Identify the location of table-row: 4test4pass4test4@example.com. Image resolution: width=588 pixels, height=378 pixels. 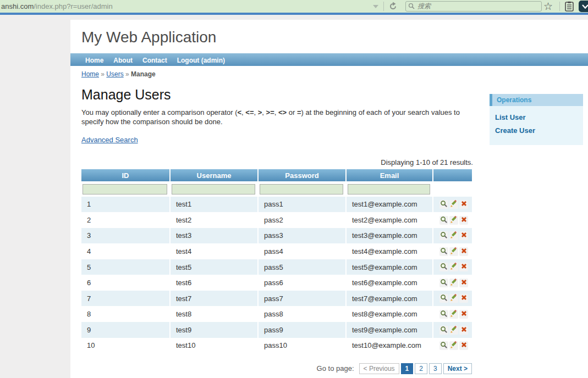
(277, 252).